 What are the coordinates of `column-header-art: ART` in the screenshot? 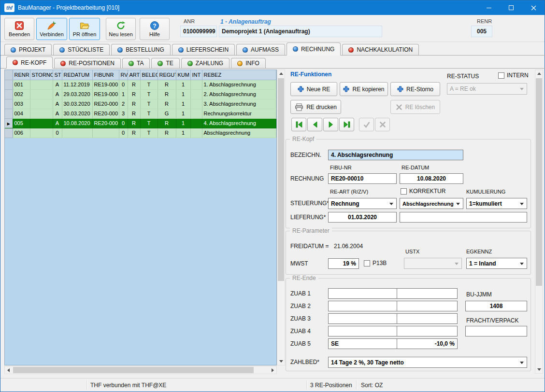 It's located at (134, 75).